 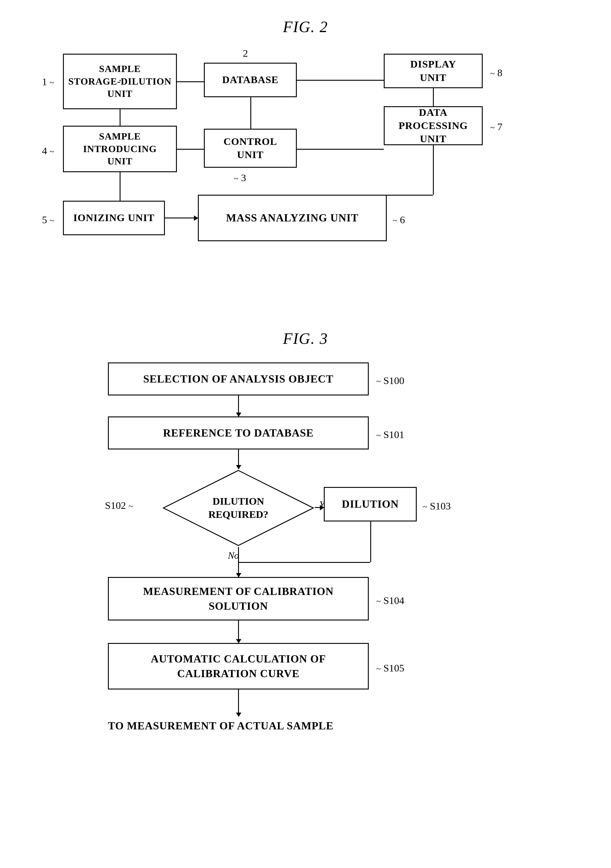 I want to click on database-box: DATABASE, so click(x=250, y=80).